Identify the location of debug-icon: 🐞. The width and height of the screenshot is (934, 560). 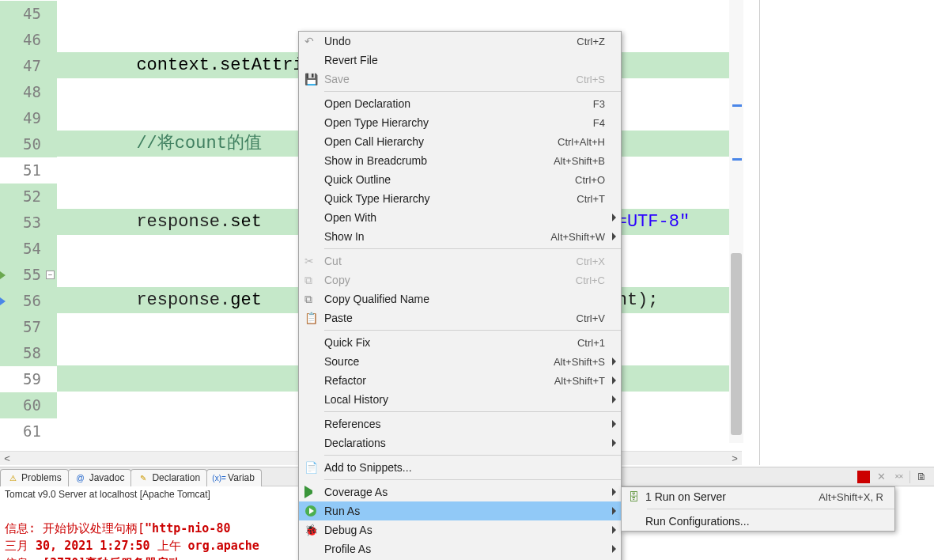
(311, 530).